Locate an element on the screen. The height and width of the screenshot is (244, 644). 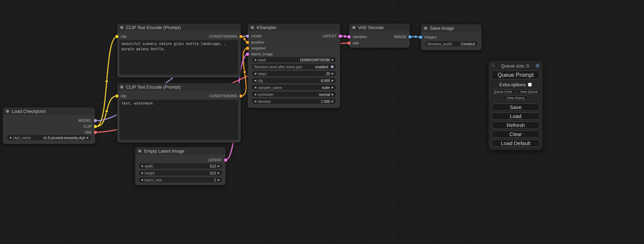
width-widget: ◀ width 512 ▶ is located at coordinates (180, 166).